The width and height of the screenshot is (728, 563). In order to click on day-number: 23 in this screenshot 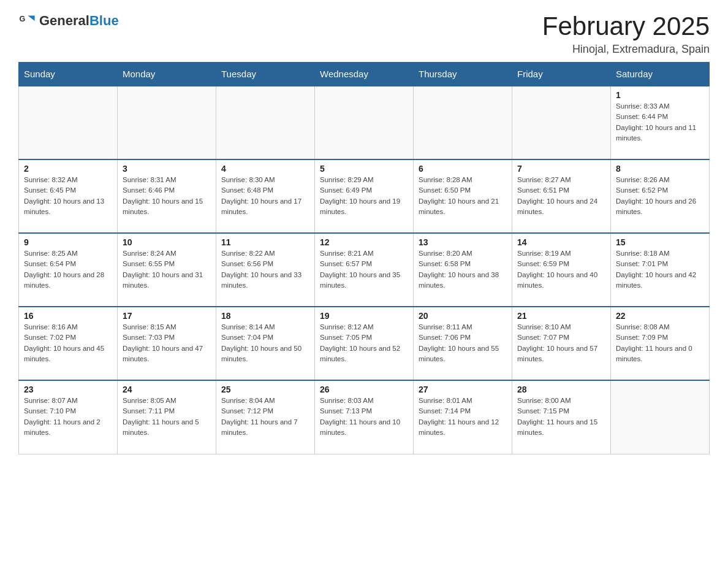, I will do `click(68, 389)`.